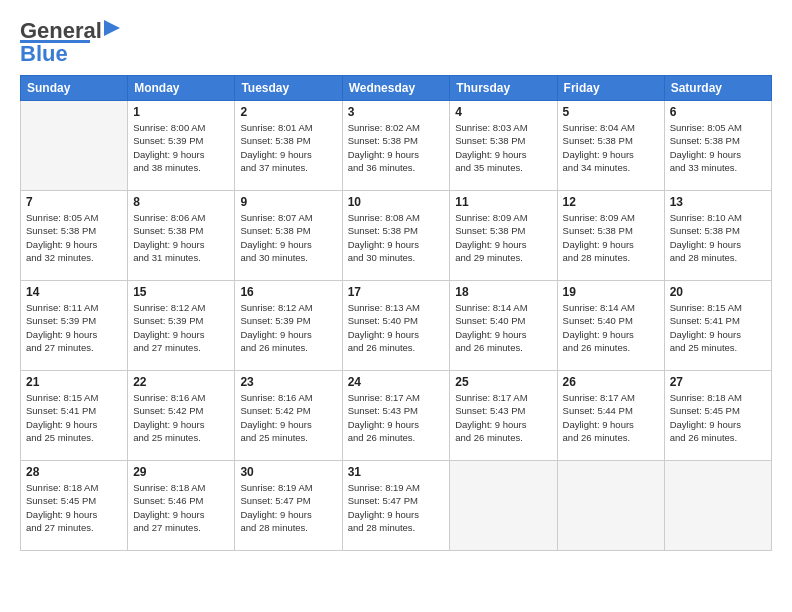 Image resolution: width=792 pixels, height=612 pixels. I want to click on day-number: 11, so click(503, 202).